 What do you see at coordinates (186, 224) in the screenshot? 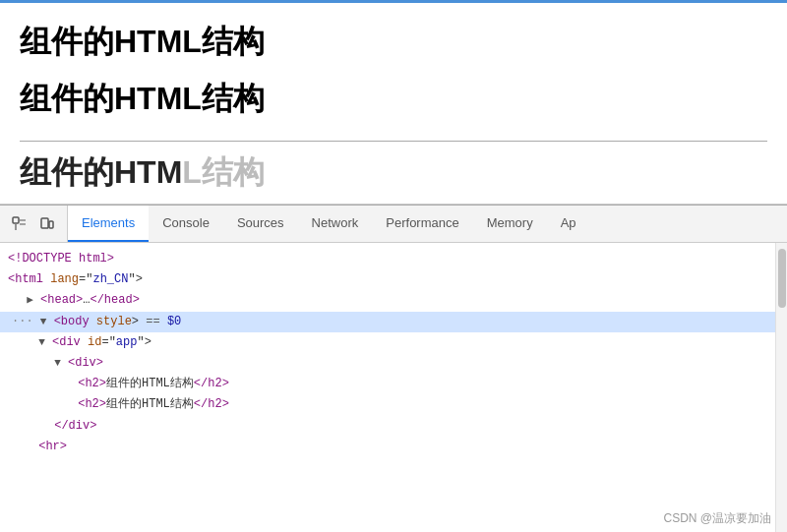
I see `tab-console: Console` at bounding box center [186, 224].